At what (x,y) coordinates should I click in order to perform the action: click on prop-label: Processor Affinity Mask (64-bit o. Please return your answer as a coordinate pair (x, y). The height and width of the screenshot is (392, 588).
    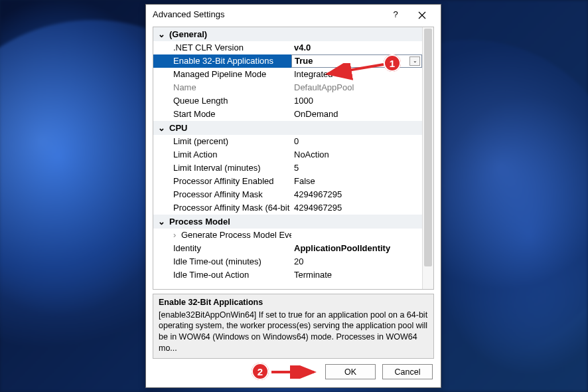
    Looking at the image, I should click on (222, 207).